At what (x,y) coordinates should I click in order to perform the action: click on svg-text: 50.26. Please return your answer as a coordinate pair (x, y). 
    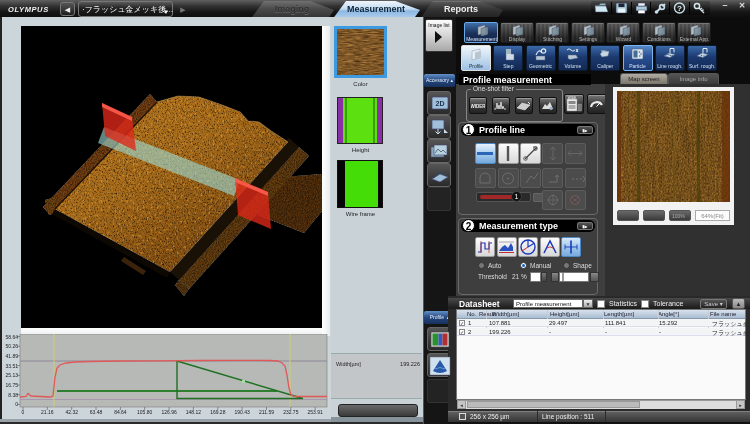
    Looking at the image, I should click on (12, 346).